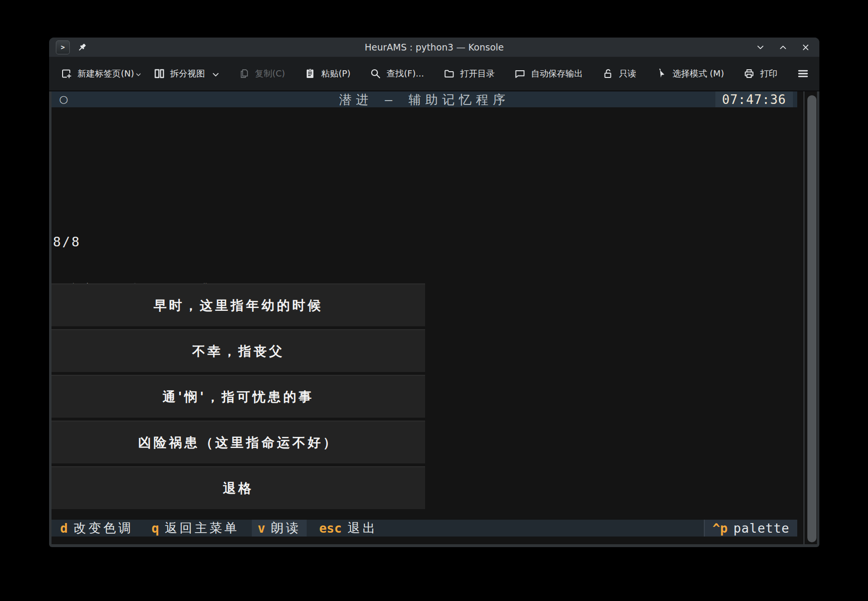  I want to click on key-hint: v, so click(261, 528).